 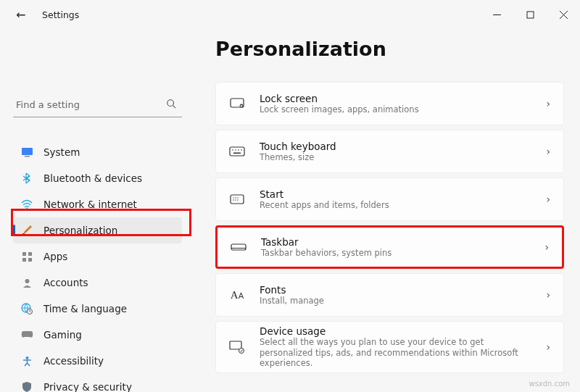 I want to click on card-start: StartRecent apps and items, folders ›, so click(x=390, y=199).